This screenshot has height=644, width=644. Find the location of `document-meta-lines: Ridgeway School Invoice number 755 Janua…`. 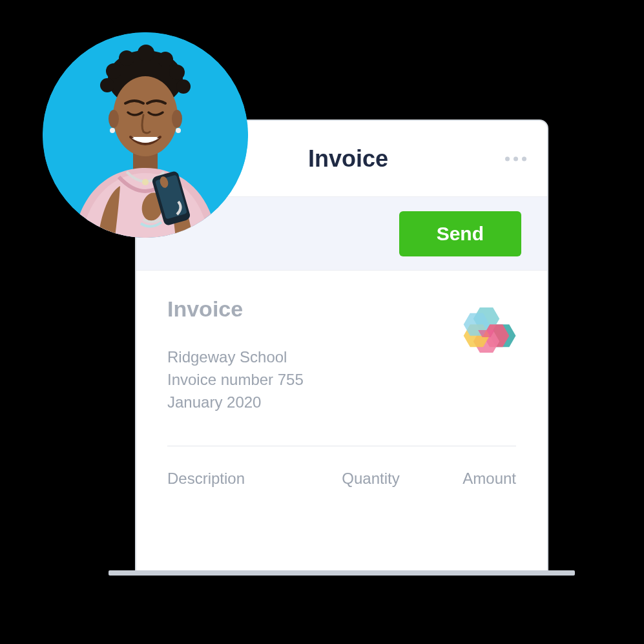

document-meta-lines: Ridgeway School Invoice number 755 Janua… is located at coordinates (235, 380).